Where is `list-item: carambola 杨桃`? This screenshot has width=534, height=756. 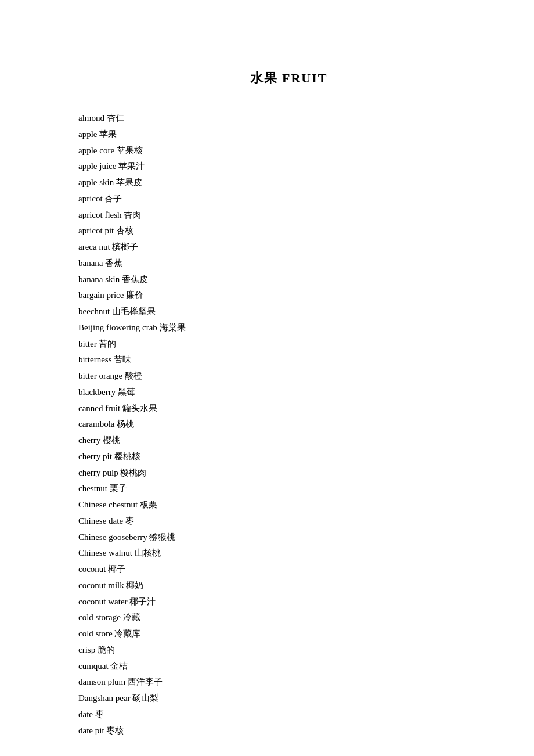
list-item: carambola 杨桃 is located at coordinates (289, 424).